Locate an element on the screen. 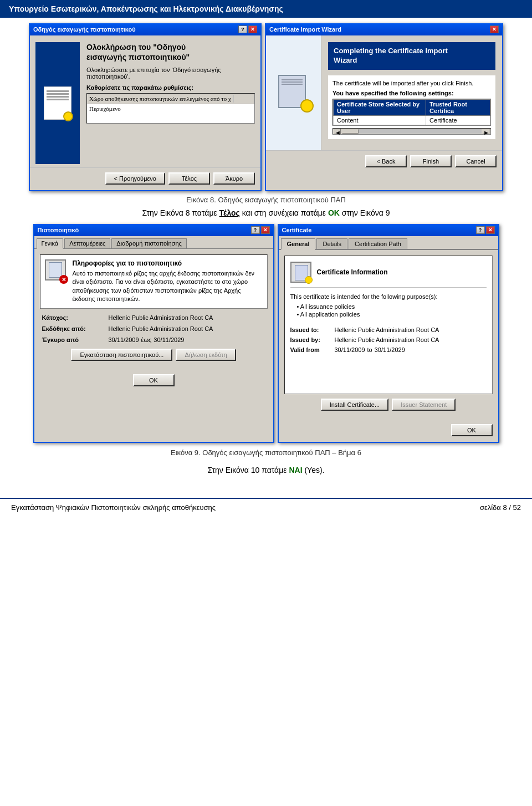  cert-doc-paper is located at coordinates (55, 270).